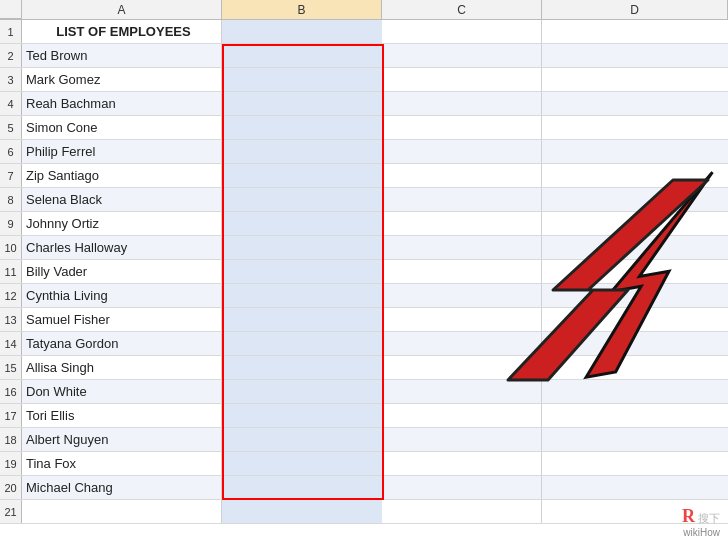 Image resolution: width=728 pixels, height=546 pixels. Describe the element at coordinates (122, 56) in the screenshot. I see `cell-a: Ted Brown` at that location.